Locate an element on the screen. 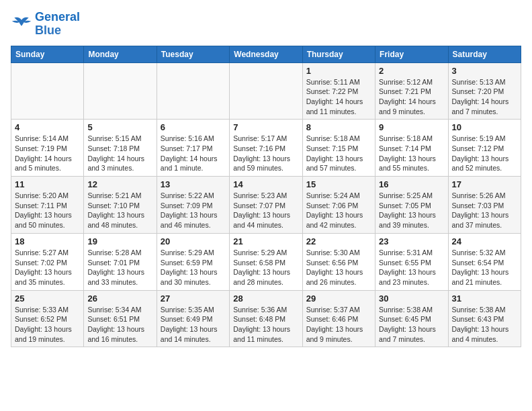  day-number: 9 is located at coordinates (411, 128).